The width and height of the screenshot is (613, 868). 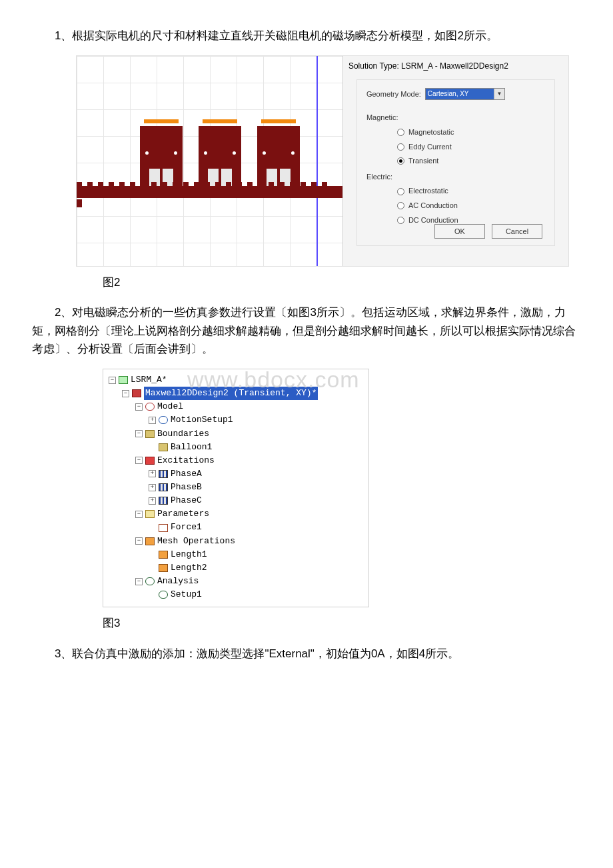 What do you see at coordinates (236, 527) in the screenshot?
I see `tree-force: Force1` at bounding box center [236, 527].